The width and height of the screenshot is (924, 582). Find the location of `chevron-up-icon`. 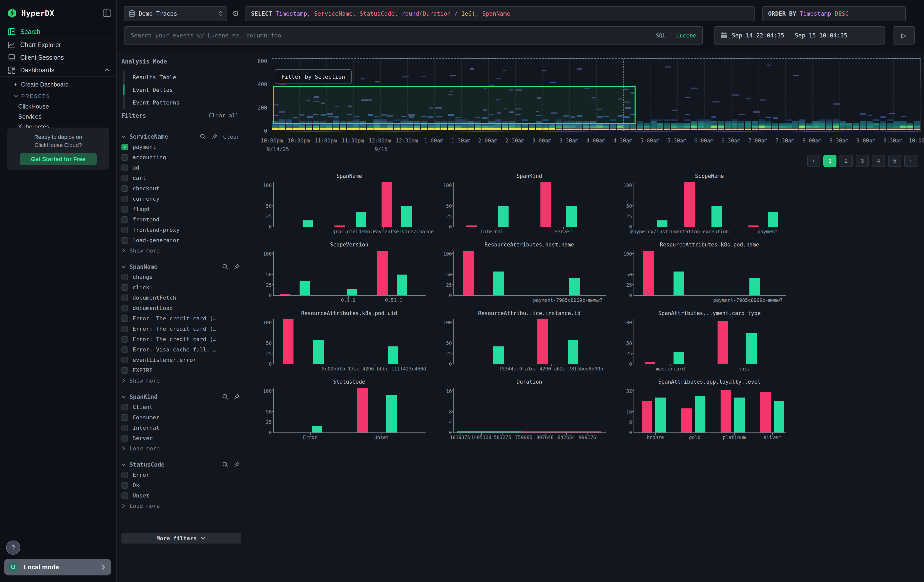

chevron-up-icon is located at coordinates (107, 70).